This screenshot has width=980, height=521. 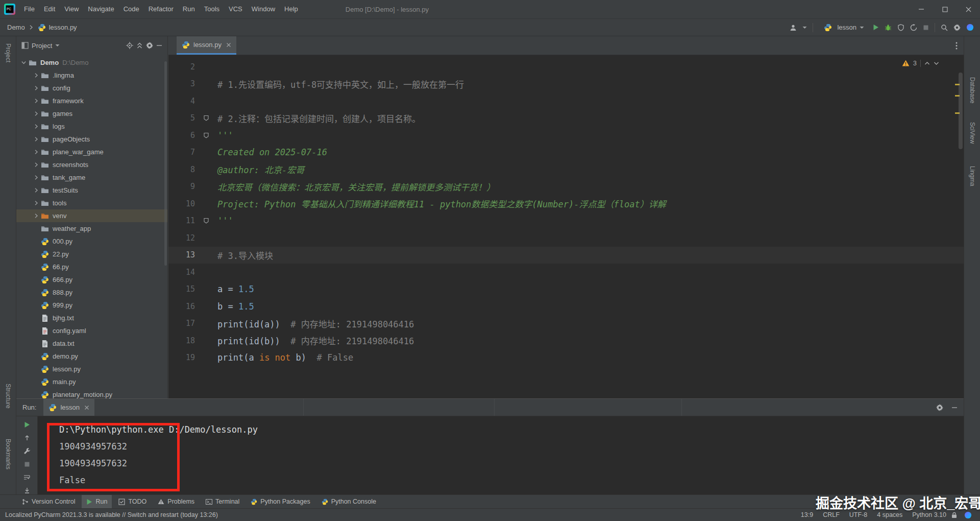 I want to click on minimize-button, so click(x=921, y=9).